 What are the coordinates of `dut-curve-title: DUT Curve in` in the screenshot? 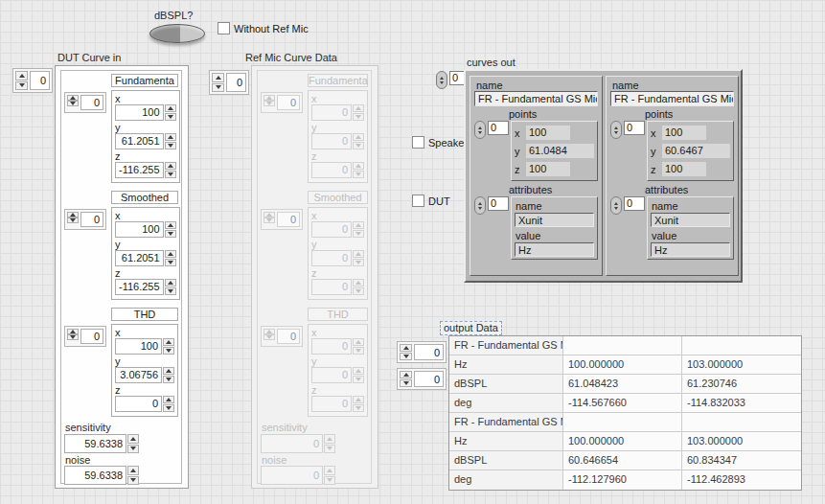 It's located at (89, 57).